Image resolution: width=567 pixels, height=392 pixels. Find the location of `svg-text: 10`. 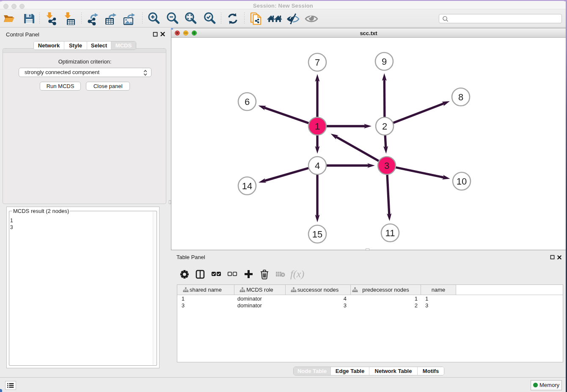

svg-text: 10 is located at coordinates (462, 181).